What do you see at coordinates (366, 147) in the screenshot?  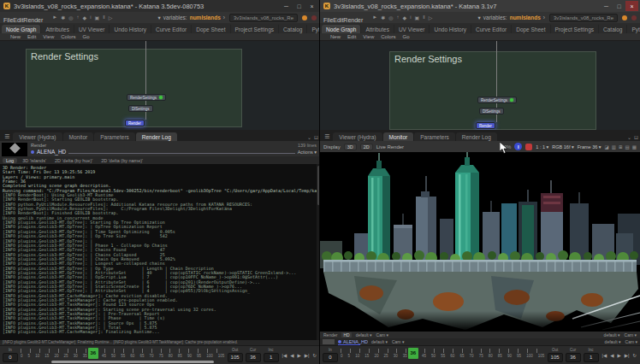 I see `view-2d-button: 2D` at bounding box center [366, 147].